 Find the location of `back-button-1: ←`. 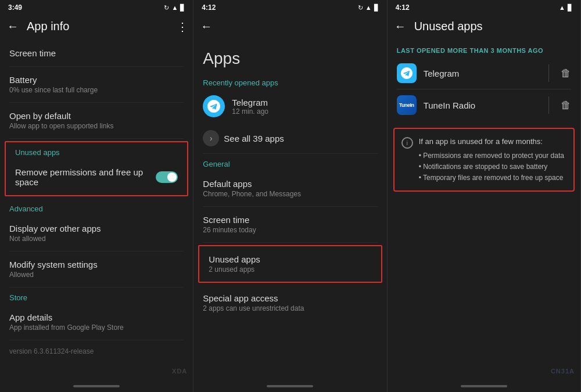

back-button-1: ← is located at coordinates (13, 27).